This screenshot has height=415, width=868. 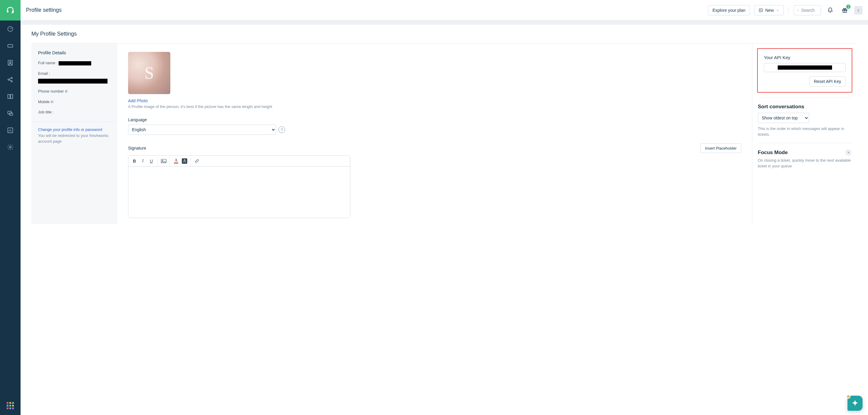 What do you see at coordinates (10, 63) in the screenshot?
I see `sidebar-item-contacts` at bounding box center [10, 63].